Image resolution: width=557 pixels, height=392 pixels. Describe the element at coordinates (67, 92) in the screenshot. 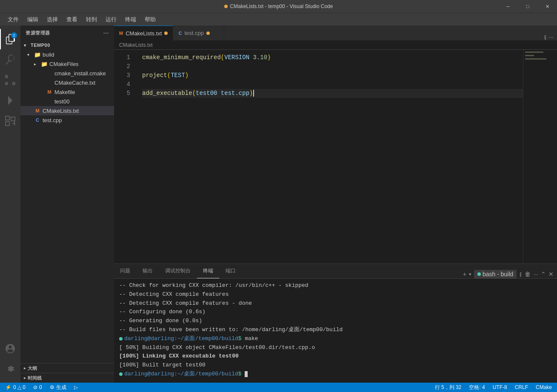

I see `tree-makefile: M Makefile` at that location.